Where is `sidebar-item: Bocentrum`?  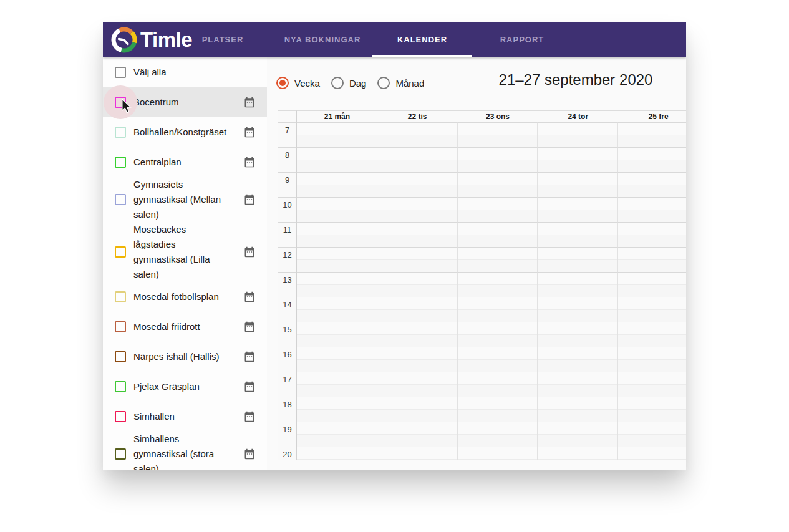
sidebar-item: Bocentrum is located at coordinates (185, 102).